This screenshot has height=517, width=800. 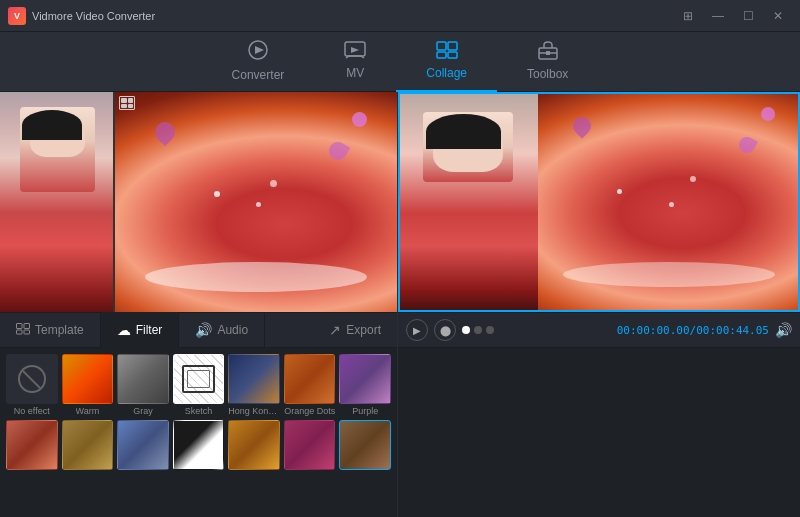 What do you see at coordinates (222, 330) in the screenshot?
I see `tab-audio: 🔊 Audio` at bounding box center [222, 330].